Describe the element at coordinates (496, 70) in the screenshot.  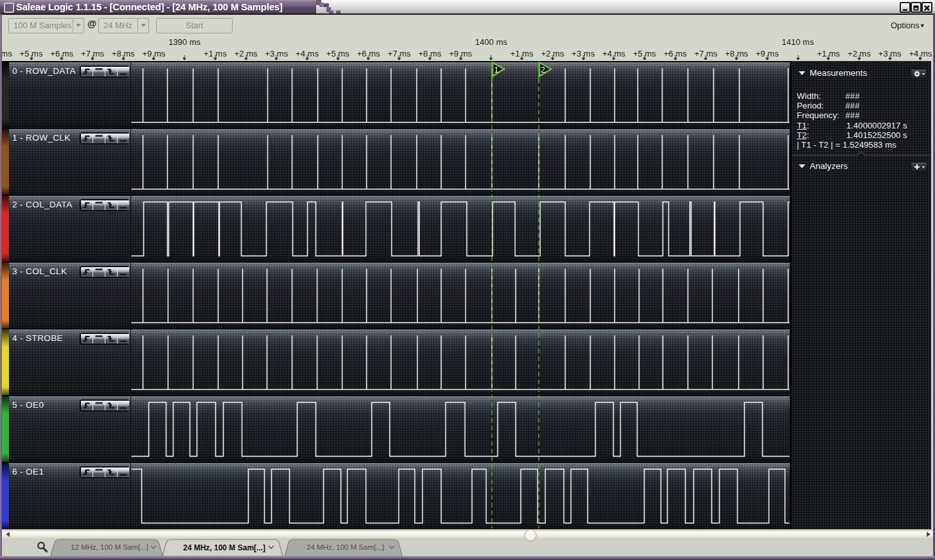
I see `svg-text: 1` at that location.